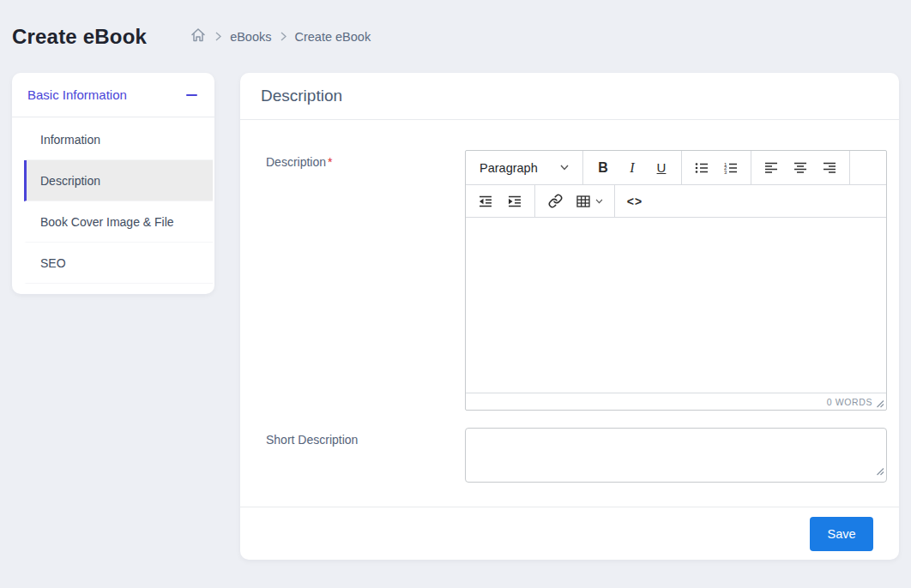 The height and width of the screenshot is (588, 911). Describe the element at coordinates (731, 168) in the screenshot. I see `numbered-list-icon: 123` at that location.